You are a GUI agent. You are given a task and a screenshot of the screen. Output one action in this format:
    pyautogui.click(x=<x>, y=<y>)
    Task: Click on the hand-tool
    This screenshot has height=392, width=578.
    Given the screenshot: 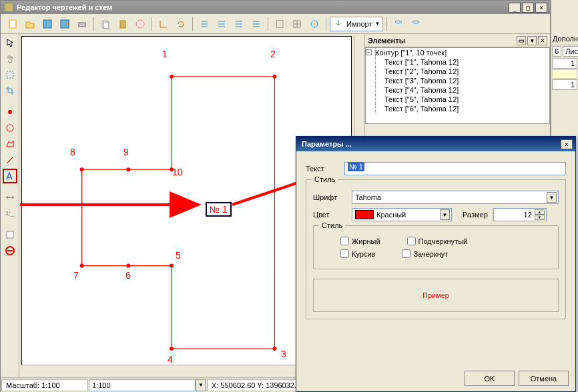 What is the action you would take?
    pyautogui.click(x=10, y=59)
    